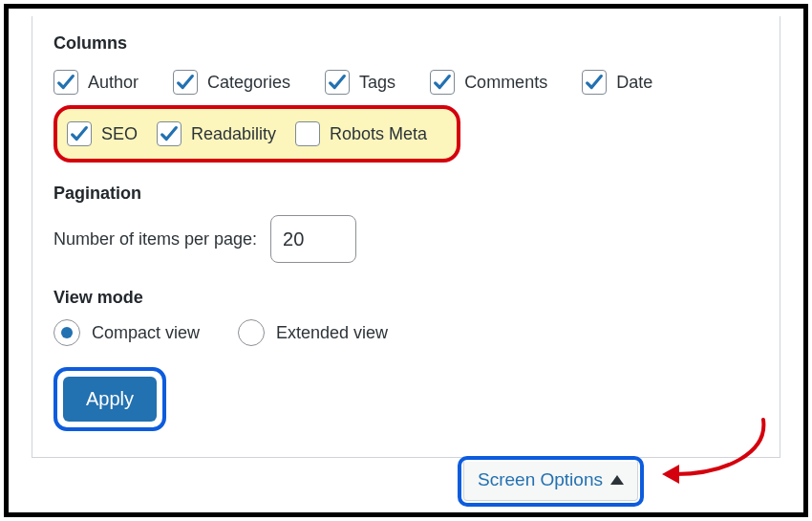 Image resolution: width=812 pixels, height=521 pixels. I want to click on column-label: Categories, so click(248, 82).